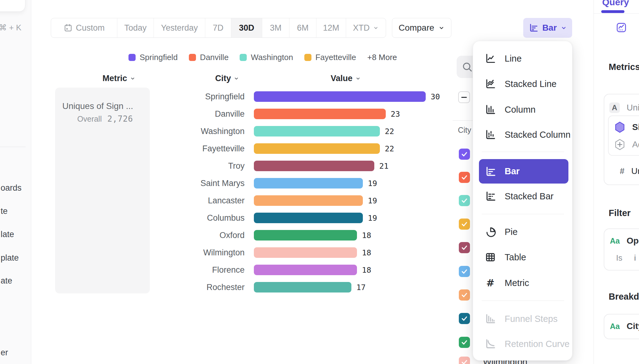  Describe the element at coordinates (218, 28) in the screenshot. I see `time-range-7d: 7D` at that location.